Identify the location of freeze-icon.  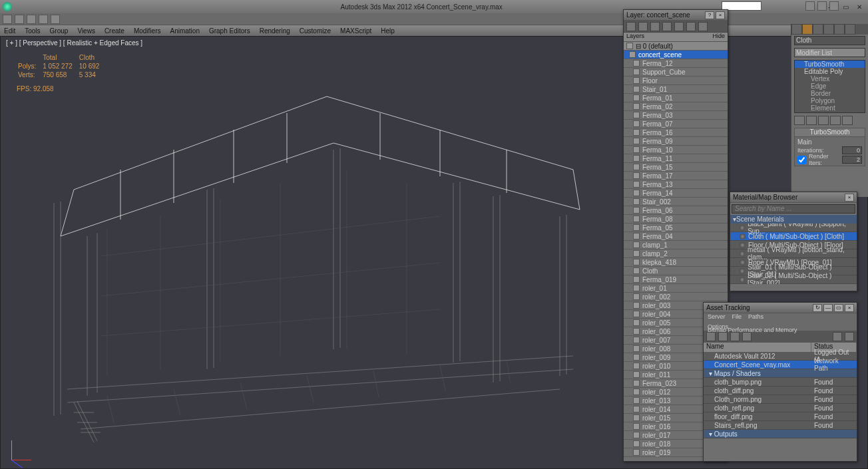
(703, 27).